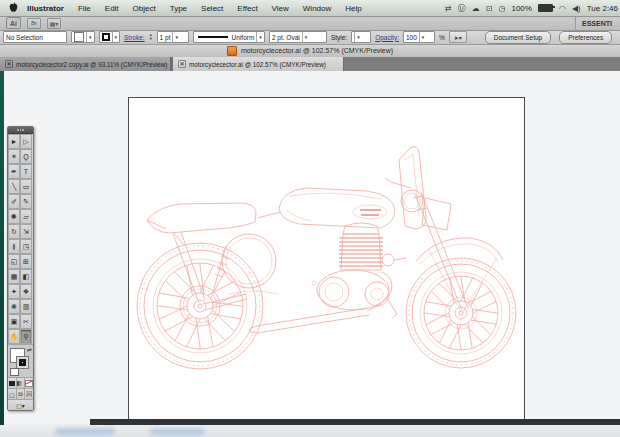 This screenshot has height=437, width=620. What do you see at coordinates (602, 8) in the screenshot?
I see `menu-clock: Tue 2:46` at bounding box center [602, 8].